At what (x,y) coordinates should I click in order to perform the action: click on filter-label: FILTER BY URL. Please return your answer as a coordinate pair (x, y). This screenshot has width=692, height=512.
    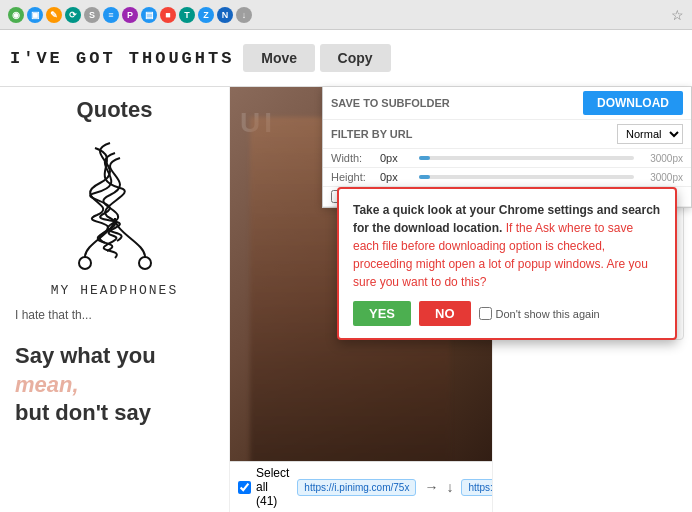
    Looking at the image, I should click on (474, 134).